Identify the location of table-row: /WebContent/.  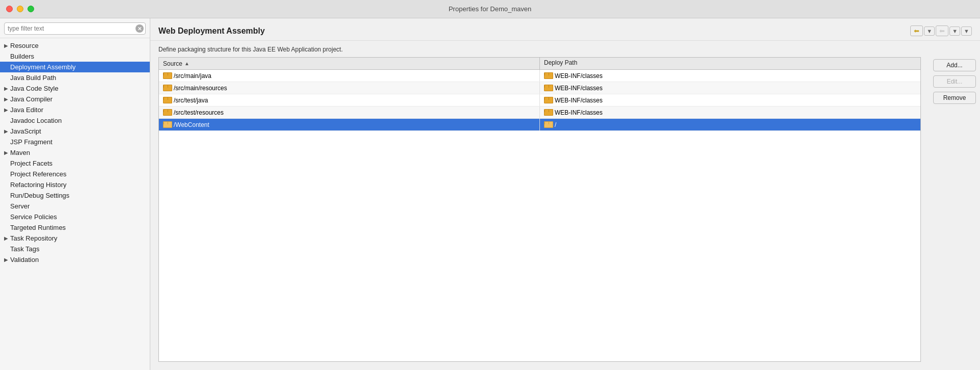
(540, 125).